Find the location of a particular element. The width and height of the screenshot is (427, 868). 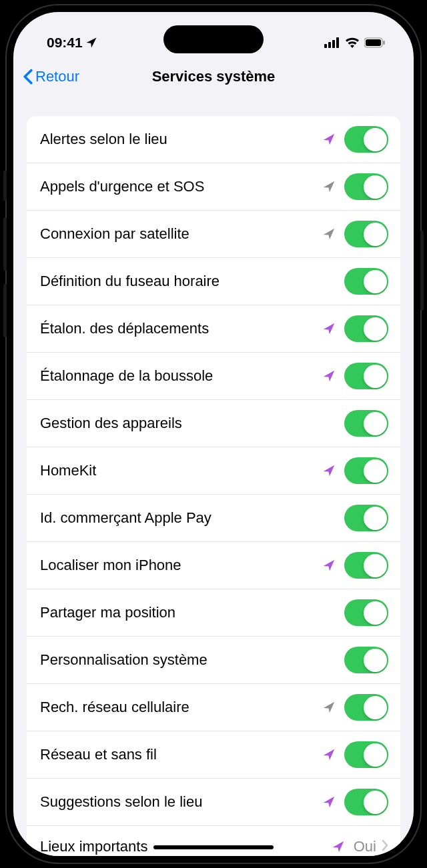

row-label: Localiser mon iPhone is located at coordinates (181, 565).